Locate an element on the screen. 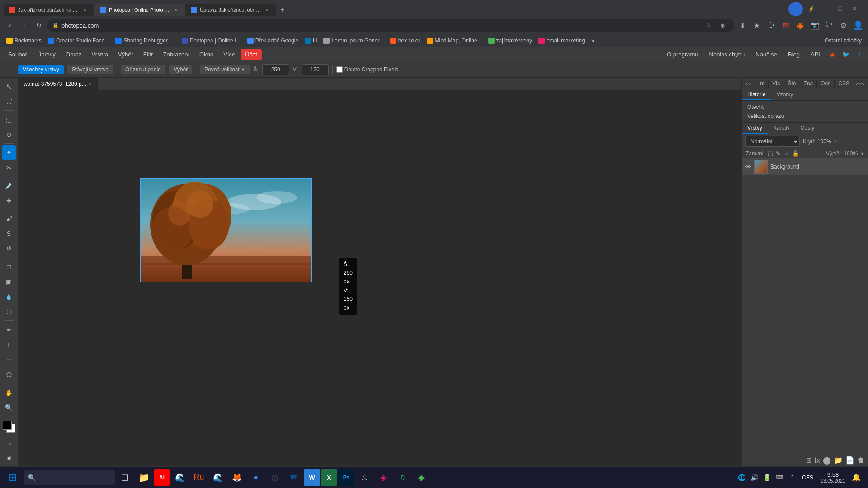 This screenshot has height=488, width=868. word-icon: W is located at coordinates (312, 478).